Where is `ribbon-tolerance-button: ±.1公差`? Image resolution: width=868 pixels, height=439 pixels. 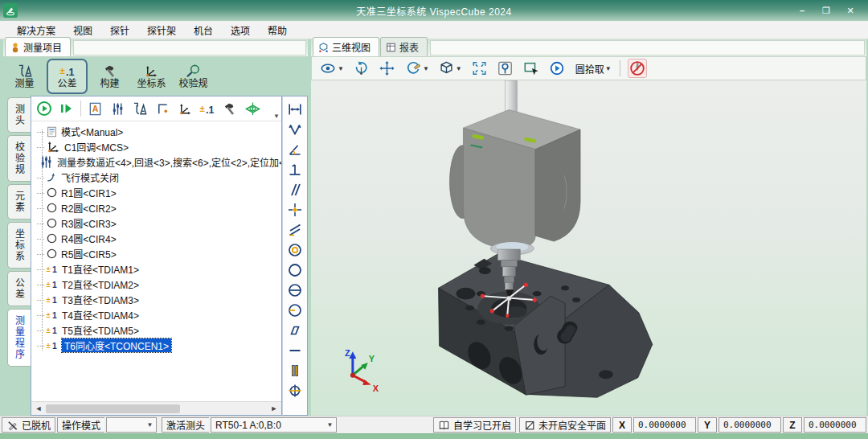
ribbon-tolerance-button: ±.1公差 is located at coordinates (68, 76).